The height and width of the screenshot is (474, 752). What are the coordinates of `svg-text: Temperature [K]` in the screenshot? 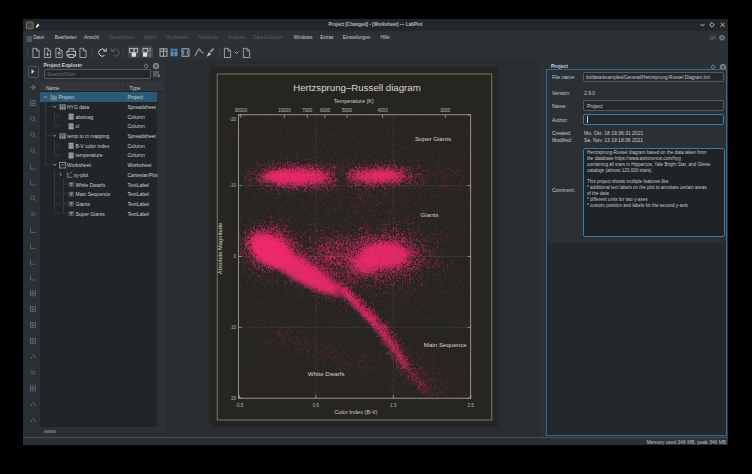 It's located at (354, 101).